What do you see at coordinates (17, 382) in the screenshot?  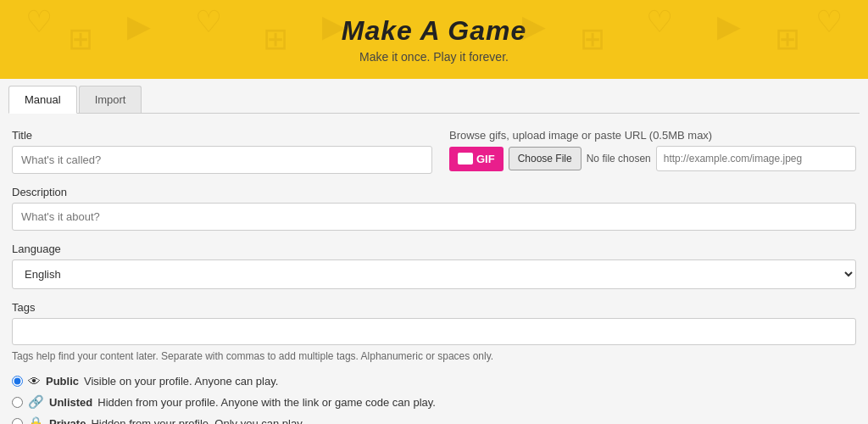 I see `visibility-public-radio` at bounding box center [17, 382].